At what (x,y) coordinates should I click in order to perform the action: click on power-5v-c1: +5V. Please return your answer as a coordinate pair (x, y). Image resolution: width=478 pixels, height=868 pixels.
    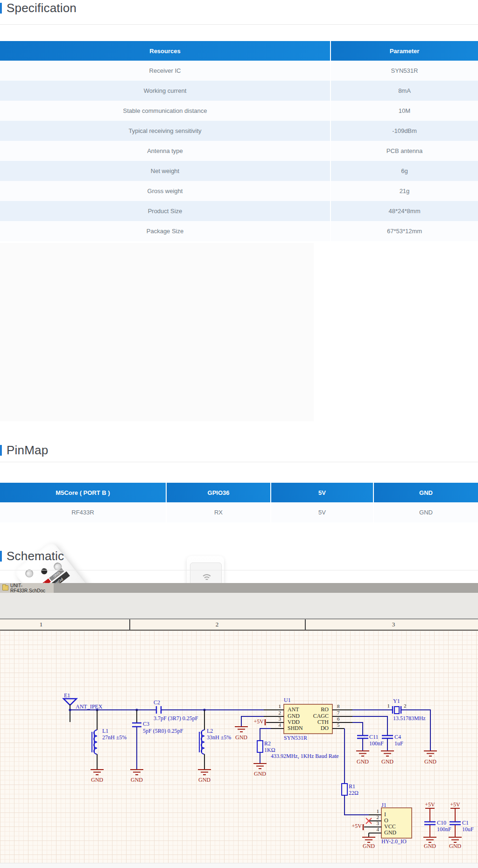
    Looking at the image, I should click on (455, 805).